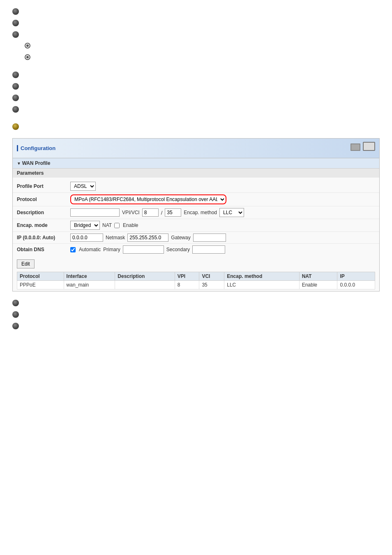 This screenshot has height=555, width=392. I want to click on cell-encap: LLC, so click(262, 285).